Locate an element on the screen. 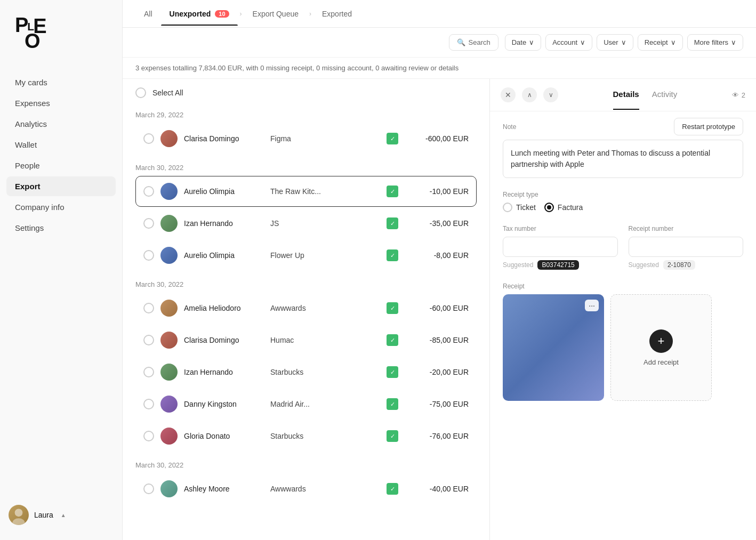 Image resolution: width=756 pixels, height=540 pixels. user-profile: Laura ▲ is located at coordinates (61, 517).